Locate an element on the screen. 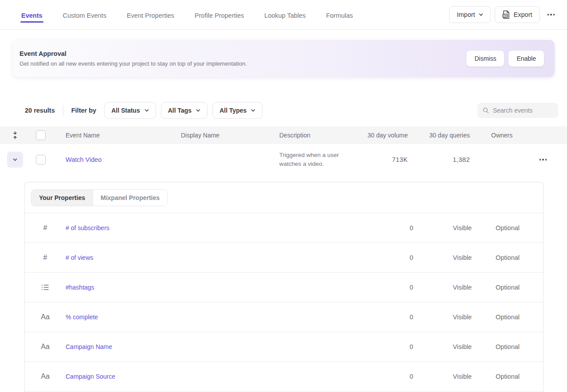  banner-text: Event Approval Get notified on all new e… is located at coordinates (243, 59).